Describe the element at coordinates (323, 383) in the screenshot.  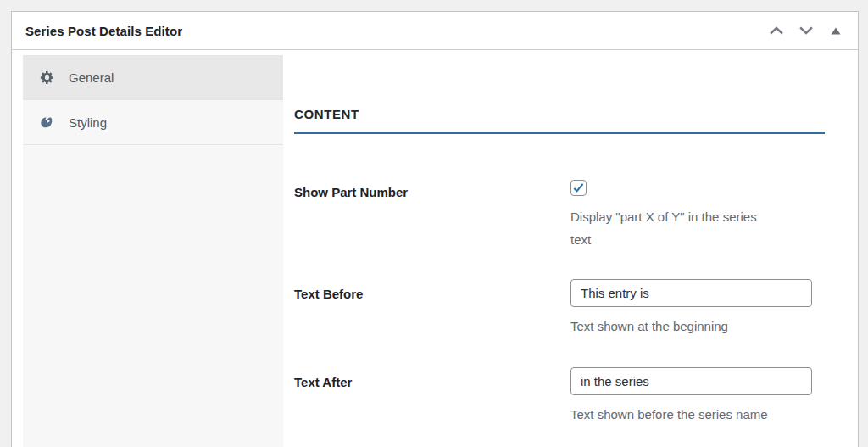
I see `text-after-label: Text After` at that location.